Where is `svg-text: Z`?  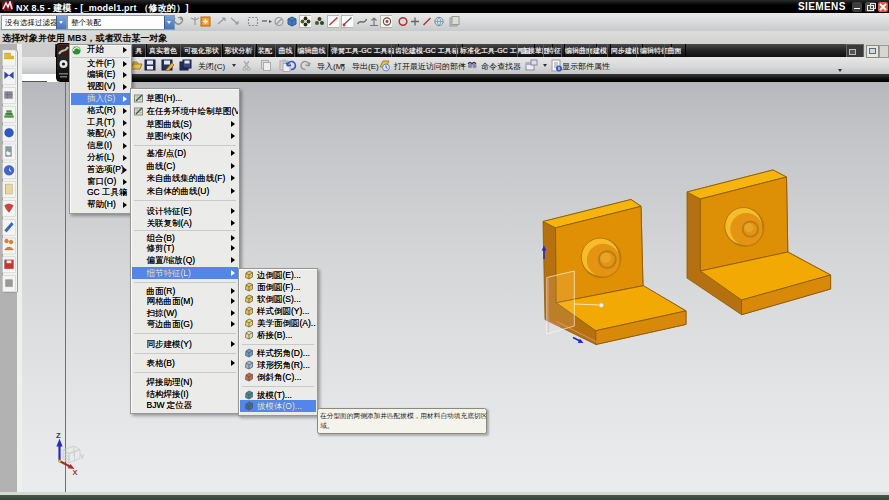 svg-text: Z is located at coordinates (58, 436).